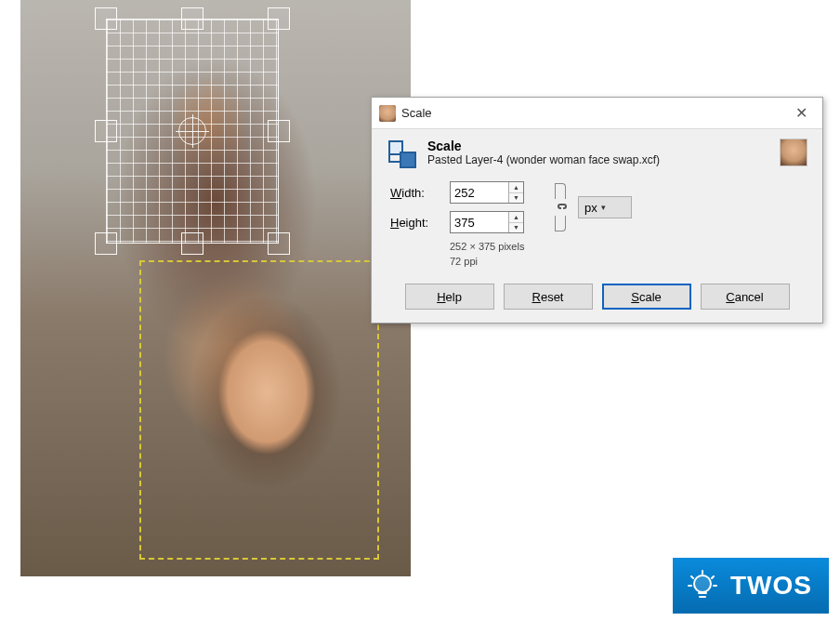 The image size is (840, 621). What do you see at coordinates (487, 192) in the screenshot?
I see `width-input-wrapper: ▲ ▼` at bounding box center [487, 192].